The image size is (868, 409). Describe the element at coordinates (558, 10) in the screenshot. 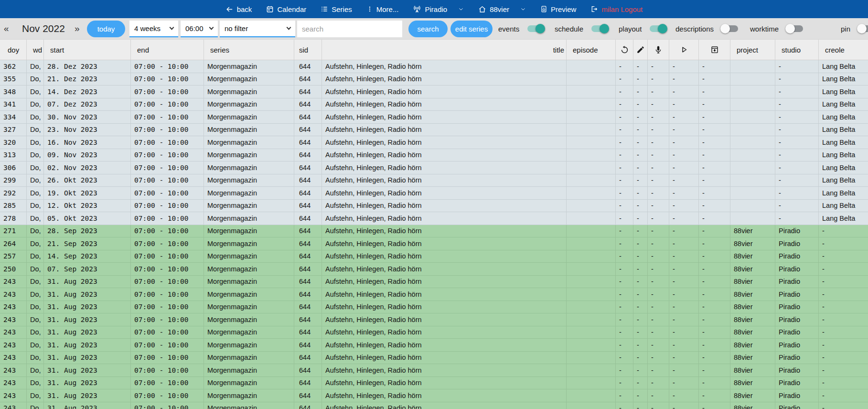

I see `preview-button: Preview` at that location.